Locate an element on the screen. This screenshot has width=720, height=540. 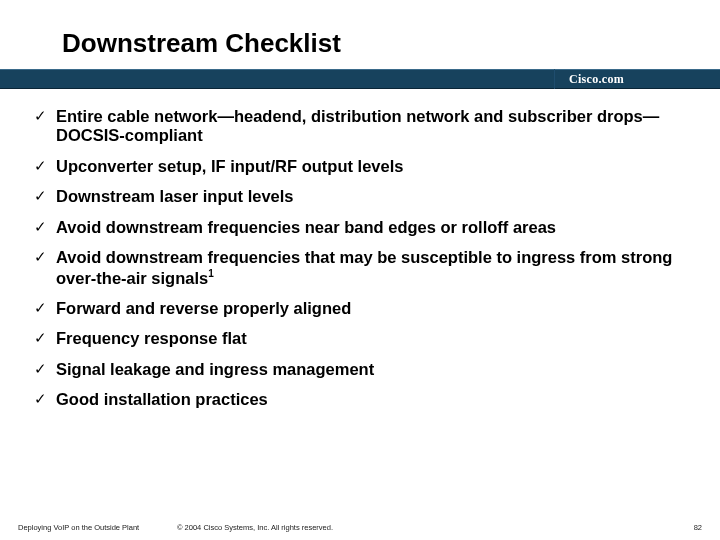
title-zone: Downstream Checklist is located at coordinates (360, 30).